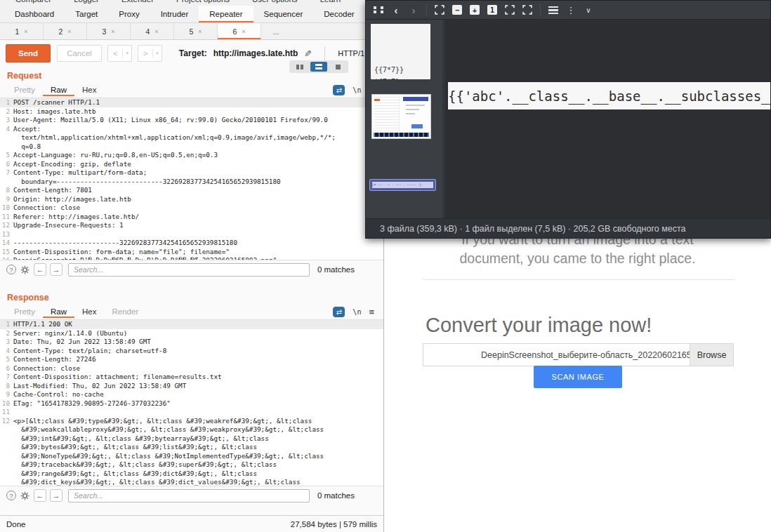 This screenshot has width=771, height=532. I want to click on burp-main-tab: Decoder, so click(338, 14).